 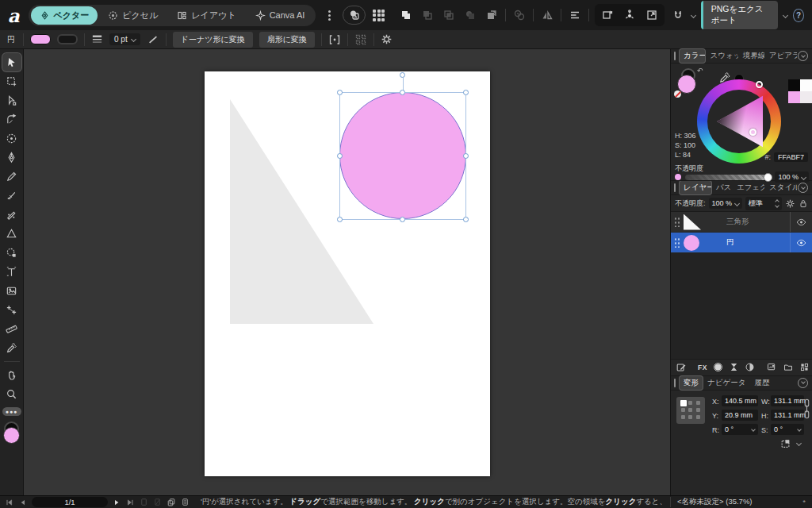 I want to click on shear-input: 0 °, so click(x=787, y=429).